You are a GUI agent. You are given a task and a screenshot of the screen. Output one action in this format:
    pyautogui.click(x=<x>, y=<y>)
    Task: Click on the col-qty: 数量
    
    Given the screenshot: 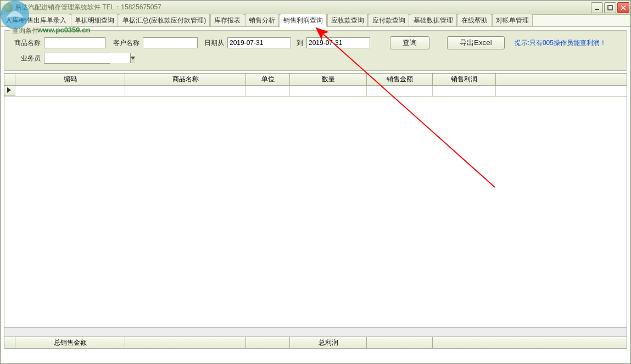 What is the action you would take?
    pyautogui.click(x=328, y=79)
    